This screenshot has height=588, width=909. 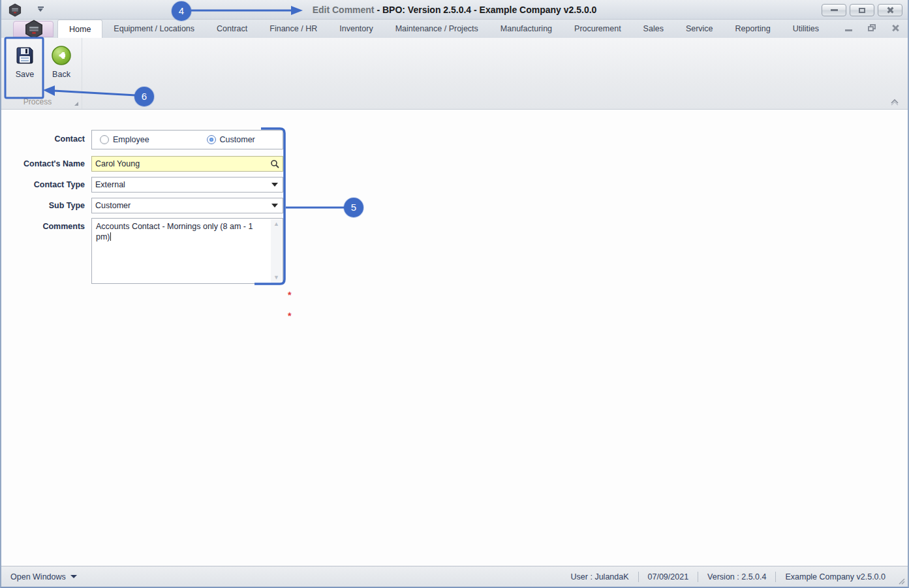 What do you see at coordinates (238, 140) in the screenshot?
I see `radio-customer-label: Customer` at bounding box center [238, 140].